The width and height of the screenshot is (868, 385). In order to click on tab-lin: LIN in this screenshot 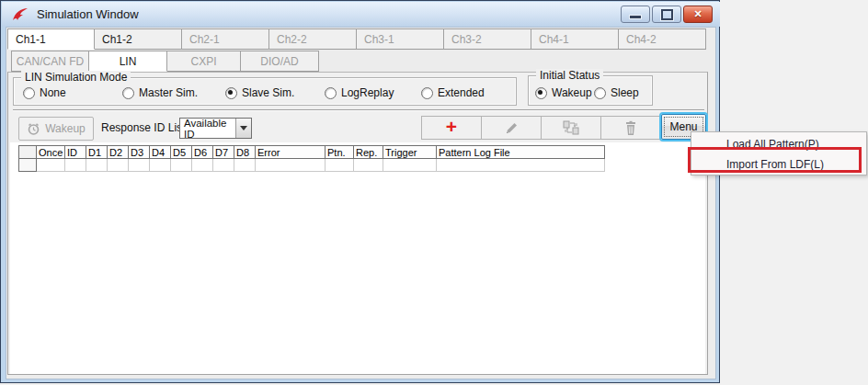, I will do `click(129, 61)`.